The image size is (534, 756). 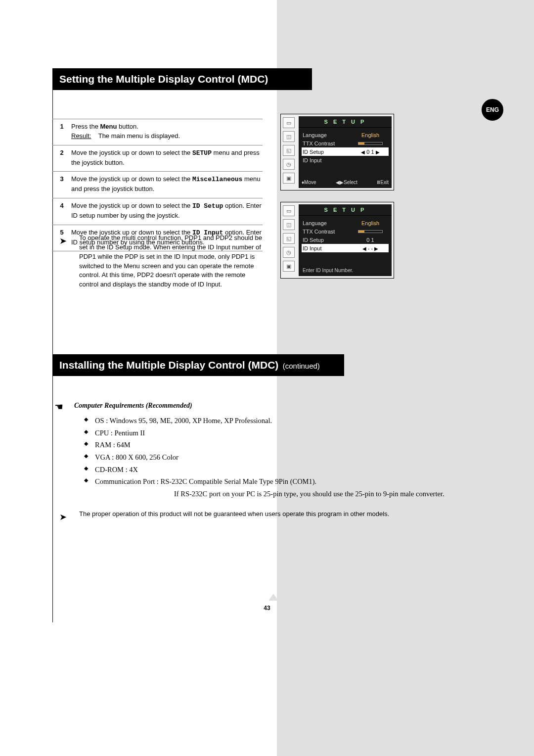 What do you see at coordinates (157, 212) in the screenshot?
I see `step-row: 4 Move the joystick up or down to select…` at bounding box center [157, 212].